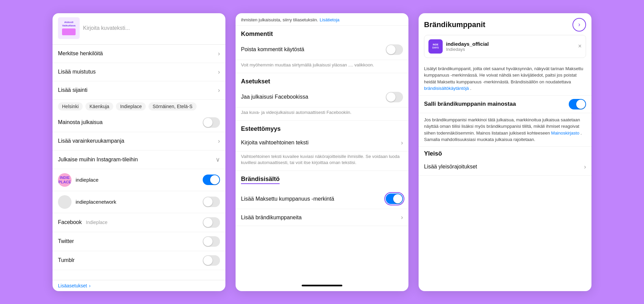  What do you see at coordinates (139, 72) in the screenshot?
I see `add-reminder-item: Lisää muistutus ›` at bounding box center [139, 72].